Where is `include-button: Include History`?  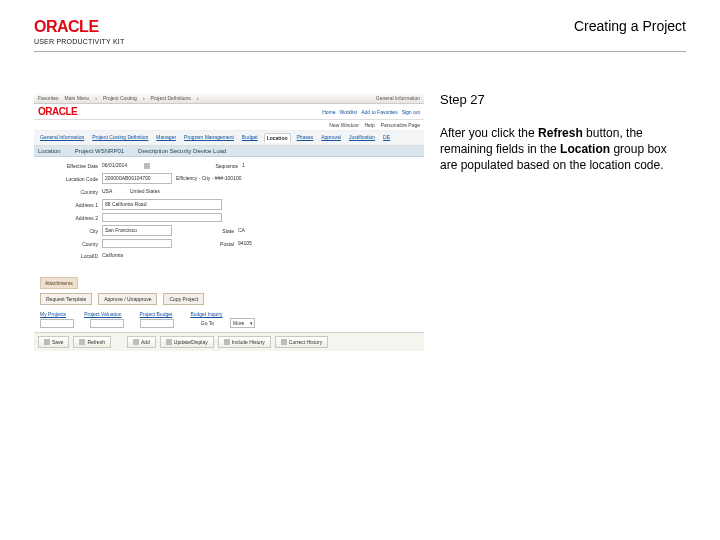 include-button: Include History is located at coordinates (244, 342).